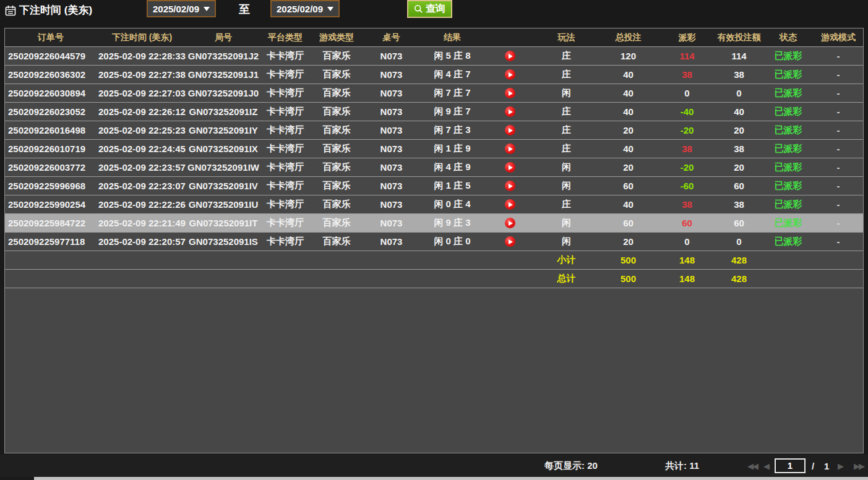 Image resolution: width=868 pixels, height=480 pixels. I want to click on page-number-input: 1, so click(790, 466).